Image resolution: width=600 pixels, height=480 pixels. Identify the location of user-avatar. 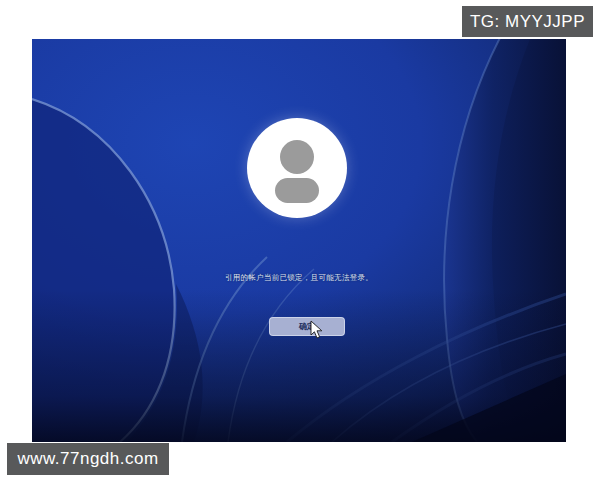
(297, 168).